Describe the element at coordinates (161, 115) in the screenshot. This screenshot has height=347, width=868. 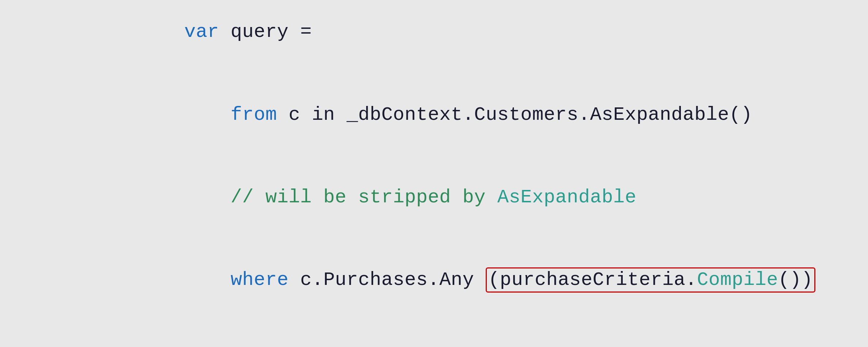
I see `indent5` at that location.